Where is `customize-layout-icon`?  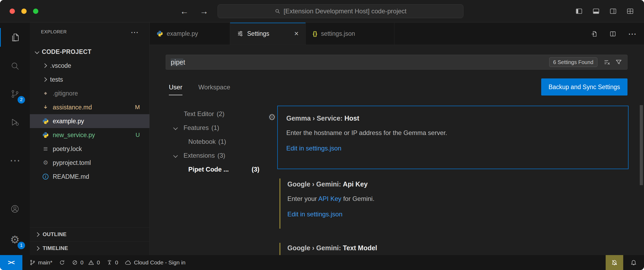
customize-layout-icon is located at coordinates (630, 11).